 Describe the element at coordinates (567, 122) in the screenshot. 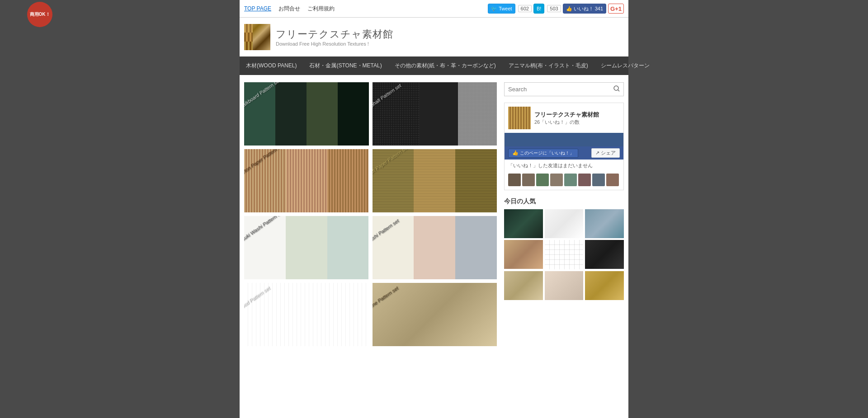

I see `fb-likes-count: 26「いいね！」の数` at that location.